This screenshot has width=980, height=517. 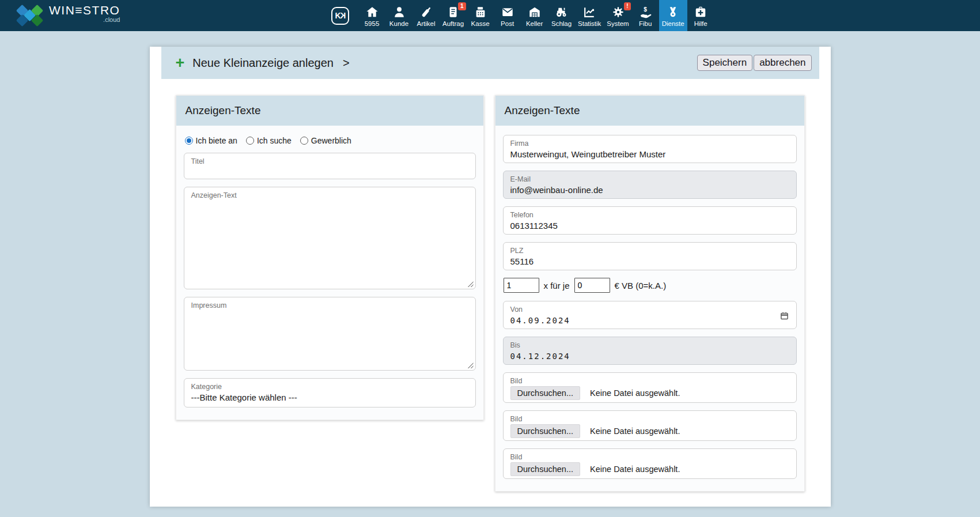 What do you see at coordinates (263, 63) in the screenshot?
I see `page-title: + Neue Kleinanzeige anlegen >` at bounding box center [263, 63].